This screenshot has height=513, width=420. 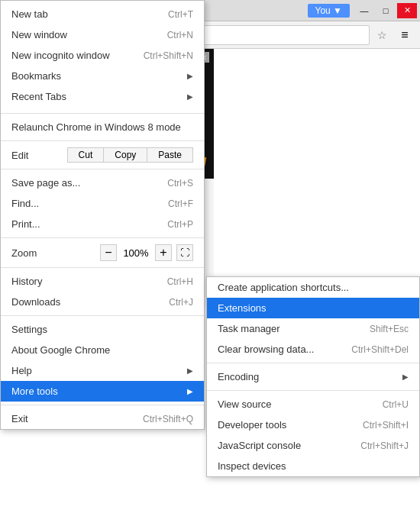 What do you see at coordinates (108, 253) in the screenshot?
I see `zoom-out-button: −` at bounding box center [108, 253].